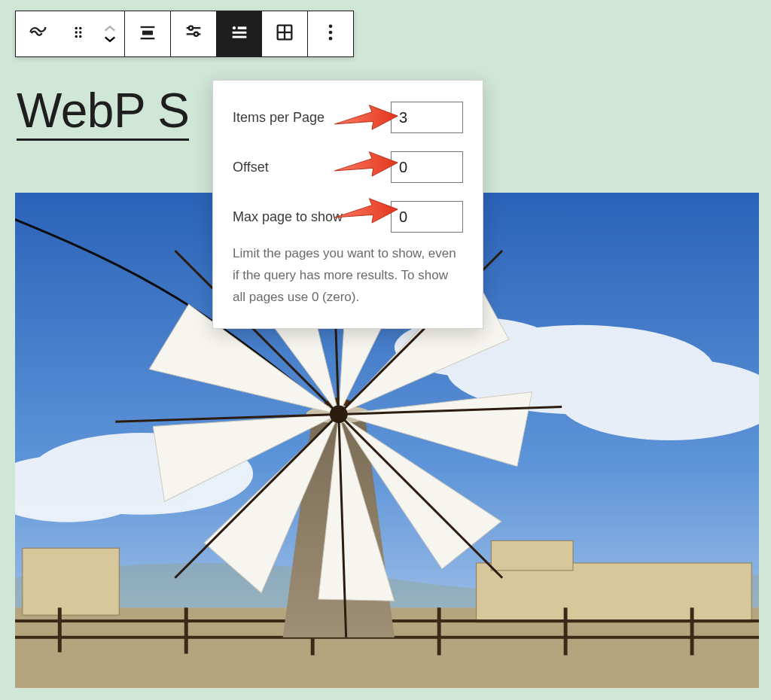  I want to click on drag-icon, so click(78, 34).